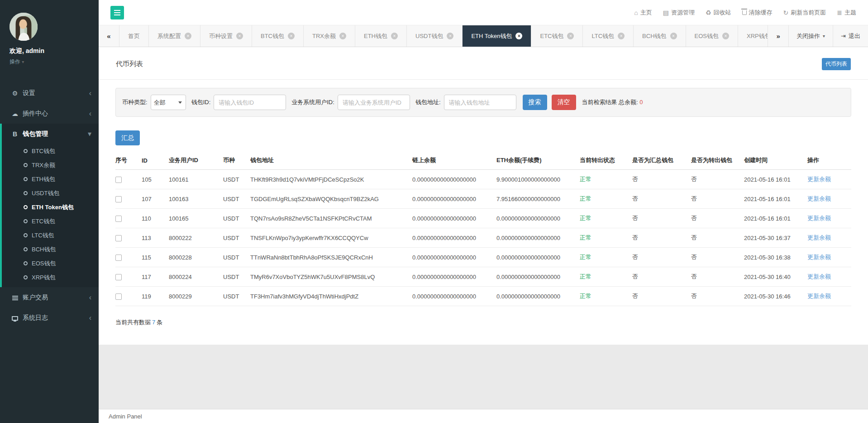 Image resolution: width=868 pixels, height=423 pixels. I want to click on column-header: 当前转出状态, so click(606, 160).